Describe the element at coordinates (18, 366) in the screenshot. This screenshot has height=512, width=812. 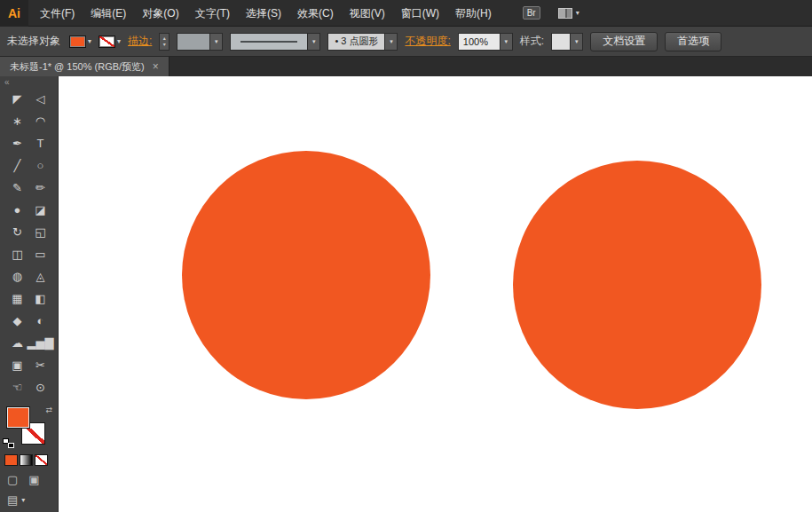
I see `artboard-tool: ▣` at that location.